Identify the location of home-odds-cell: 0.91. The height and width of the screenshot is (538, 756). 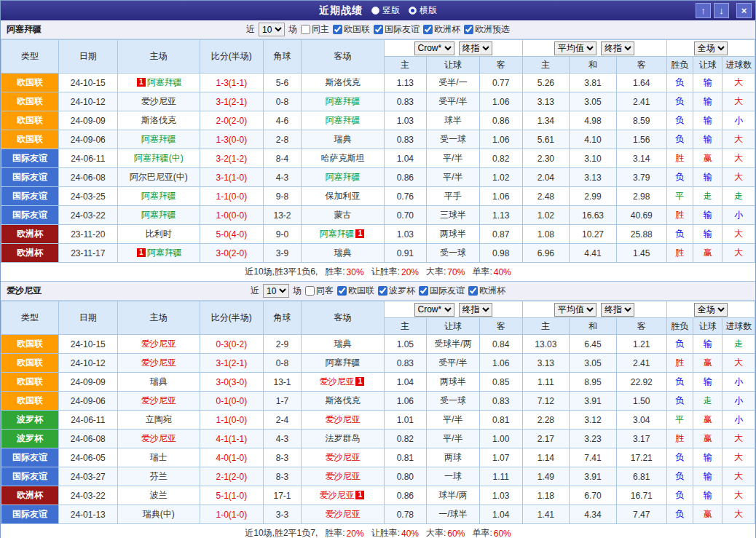
(405, 253).